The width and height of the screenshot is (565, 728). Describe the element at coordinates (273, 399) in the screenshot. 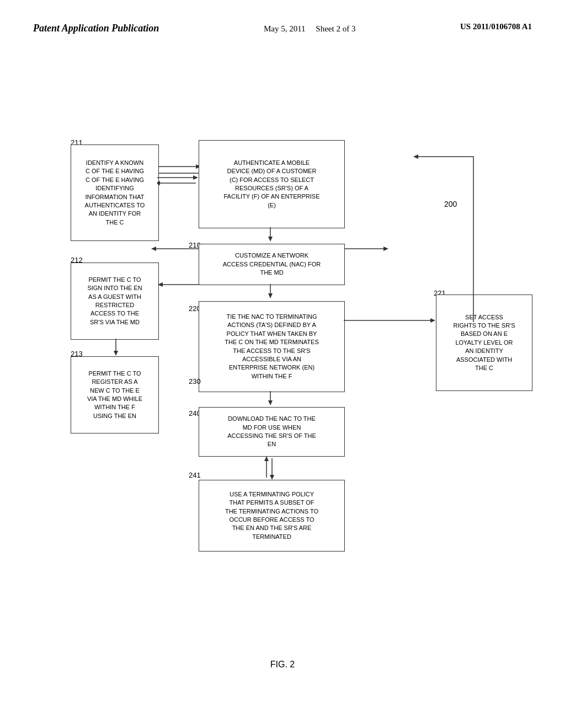

I see `arrow-tie-download` at that location.